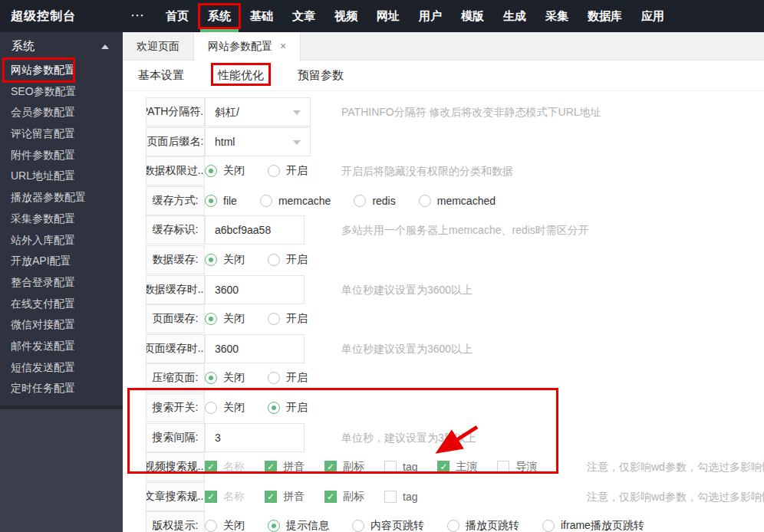 This screenshot has width=764, height=532. I want to click on radio-label: 开启, so click(297, 378).